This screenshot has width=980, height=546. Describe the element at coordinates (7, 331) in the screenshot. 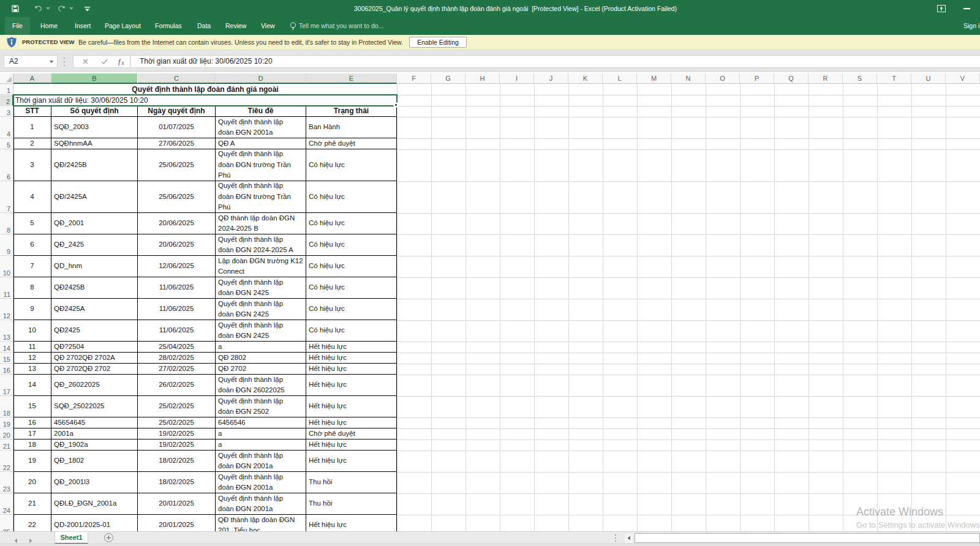

I see `row-header-13: 13` at that location.